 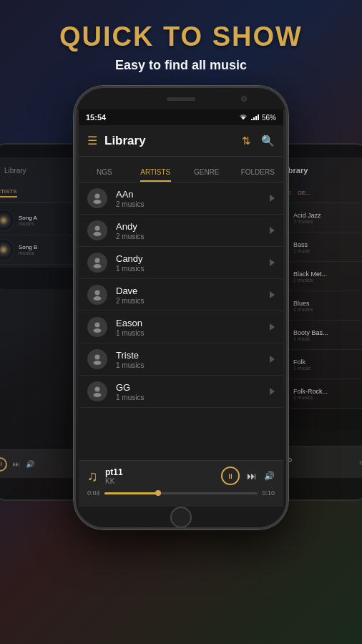 I want to click on bg-right-np-artist: JJ, so click(x=318, y=467).